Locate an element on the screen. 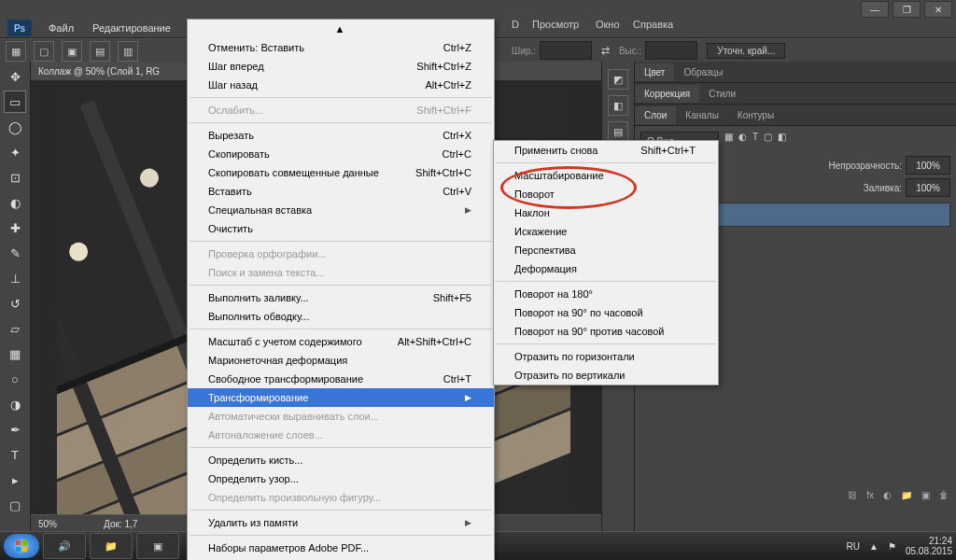  edit-menu-item-22: Трансформирование▶ is located at coordinates (341, 398).